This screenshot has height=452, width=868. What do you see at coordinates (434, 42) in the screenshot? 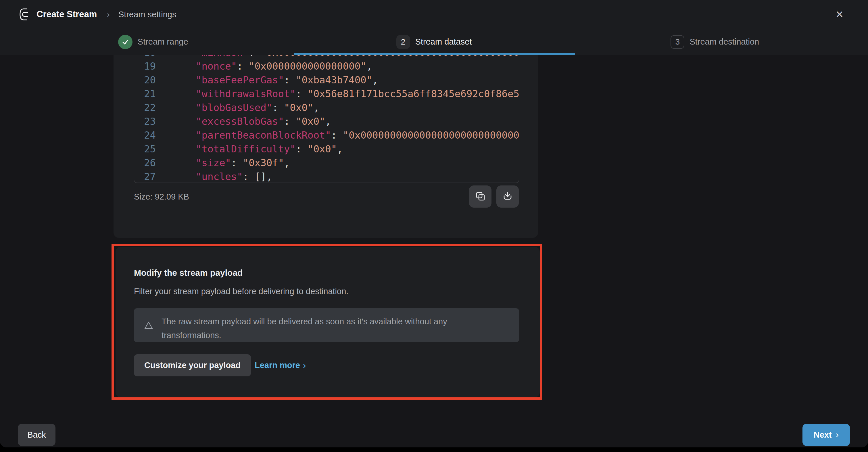
I see `stepper-bar: Stream range 2 Stream dataset 3 Stream d…` at bounding box center [434, 42].